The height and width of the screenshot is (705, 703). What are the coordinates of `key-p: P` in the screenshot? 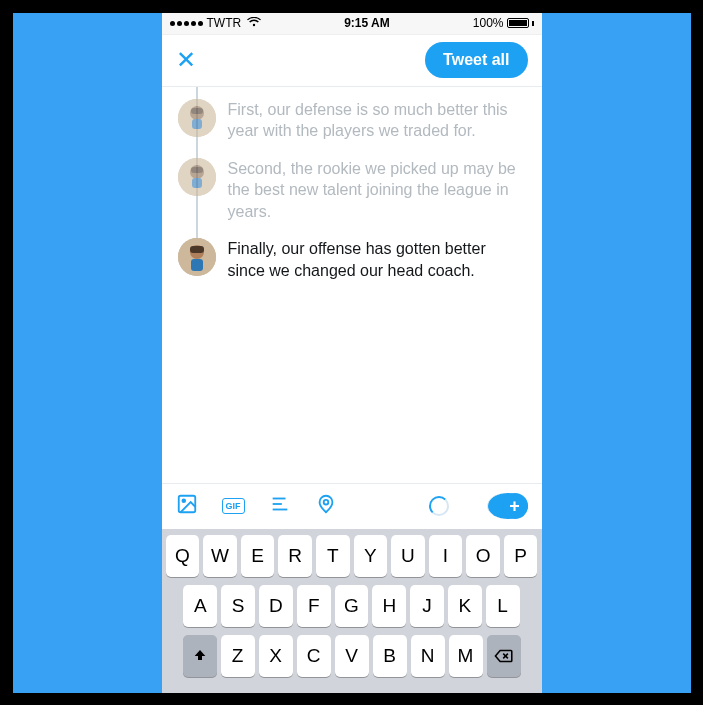 It's located at (521, 556).